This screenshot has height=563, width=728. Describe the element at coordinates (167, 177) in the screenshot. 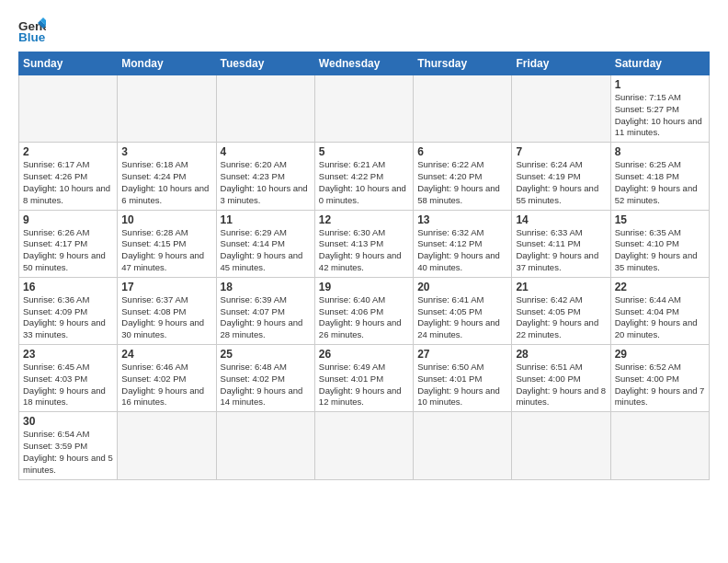

I see `calendar-cell: 3Sunrise: 6:18 AM Sunset: 4:24 PM Daylig…` at that location.